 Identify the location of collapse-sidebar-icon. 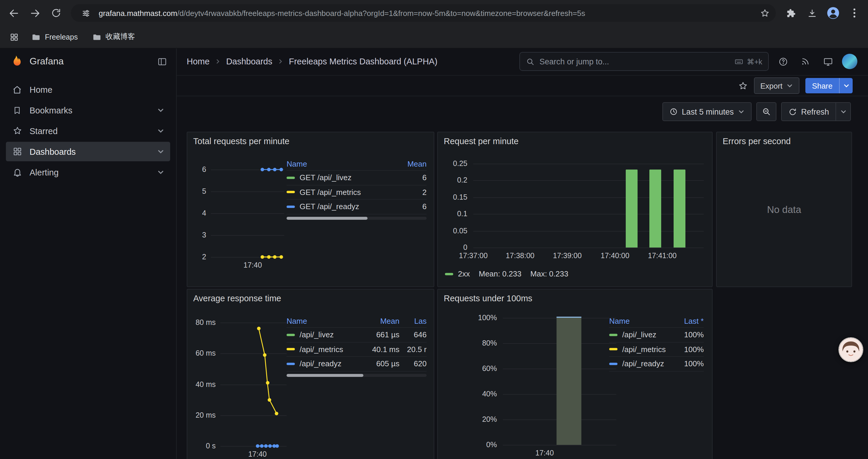
(162, 61).